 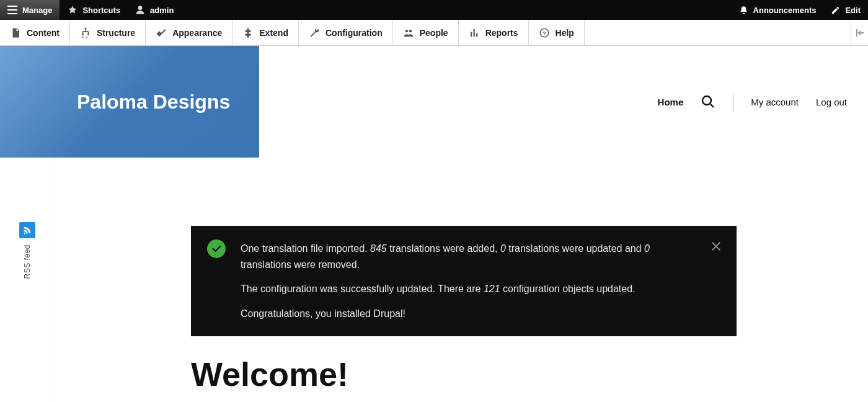 What do you see at coordinates (492, 289) in the screenshot?
I see `count-config: 121` at bounding box center [492, 289].